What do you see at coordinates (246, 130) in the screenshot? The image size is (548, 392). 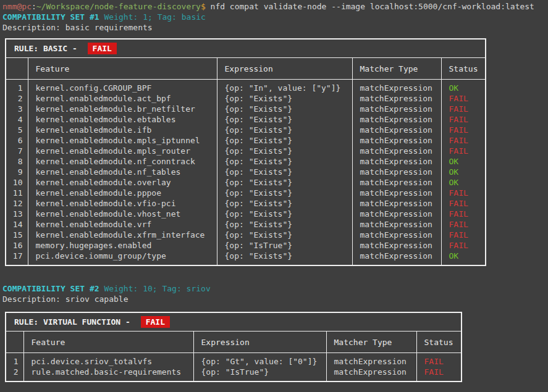 I see `table-row: 5kernel.enabledmodule.ifb{op: "Exists"}m…` at bounding box center [246, 130].